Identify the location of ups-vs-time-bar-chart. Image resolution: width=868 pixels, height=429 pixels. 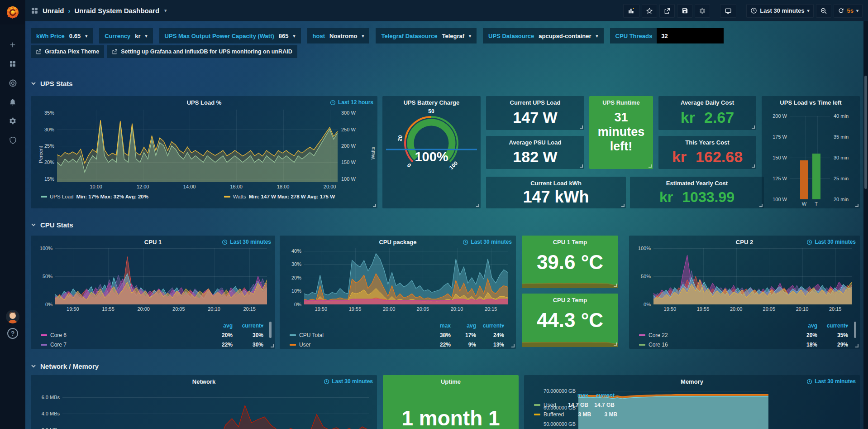
(810, 158).